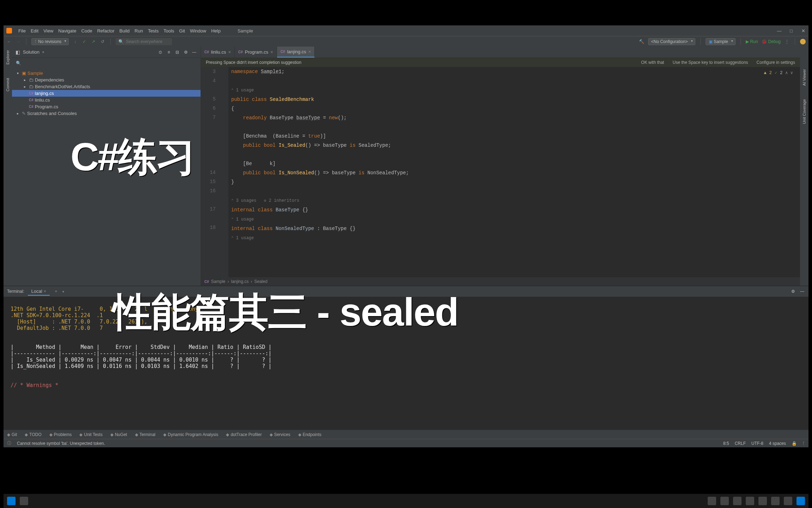  What do you see at coordinates (50, 42) in the screenshot?
I see `vcs-revisions-dropdown: ᚶ No revisions` at bounding box center [50, 42].